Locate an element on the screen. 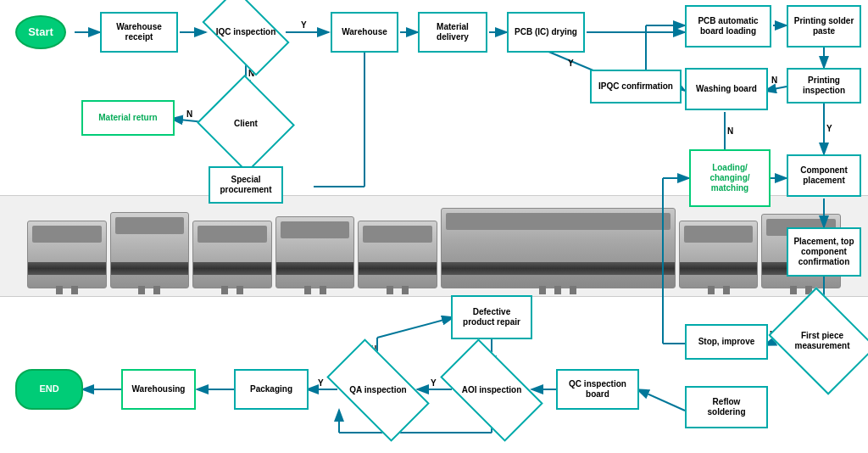 This screenshot has height=453, width=868. reflow-soldering-node: Reflowsoldering is located at coordinates (726, 407).